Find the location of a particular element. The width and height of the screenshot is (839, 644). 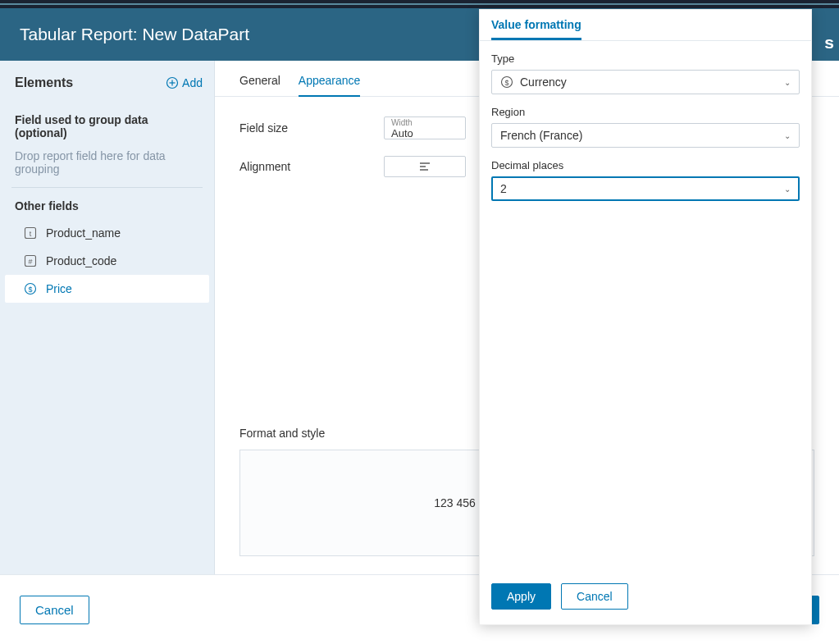

apply-button: Apply is located at coordinates (522, 596).